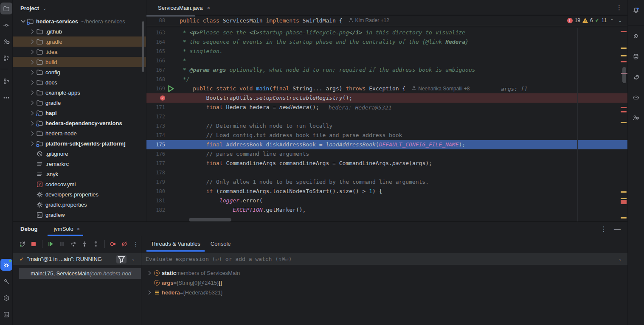 Image resolution: width=644 pixels, height=325 pixels. What do you see at coordinates (387, 210) in the screenshot?
I see `code-line-182: 182 EXCEPTION.getMarker(),` at bounding box center [387, 210].